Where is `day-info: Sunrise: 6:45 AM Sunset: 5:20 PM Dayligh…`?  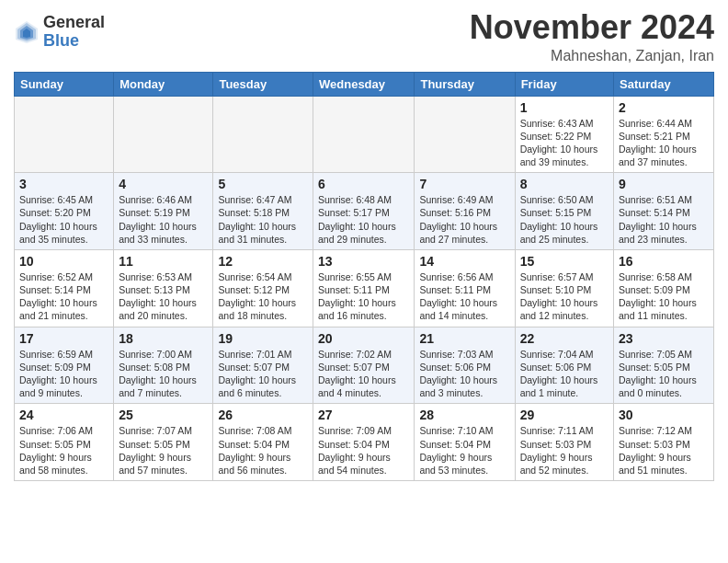
day-info: Sunrise: 6:45 AM Sunset: 5:20 PM Dayligh… is located at coordinates (64, 219).